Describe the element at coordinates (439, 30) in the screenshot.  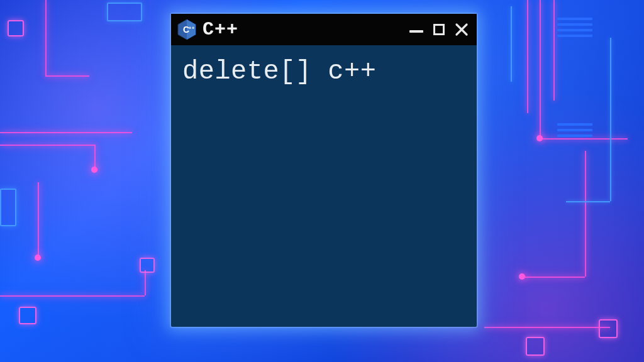
I see `maximize-icon` at that location.